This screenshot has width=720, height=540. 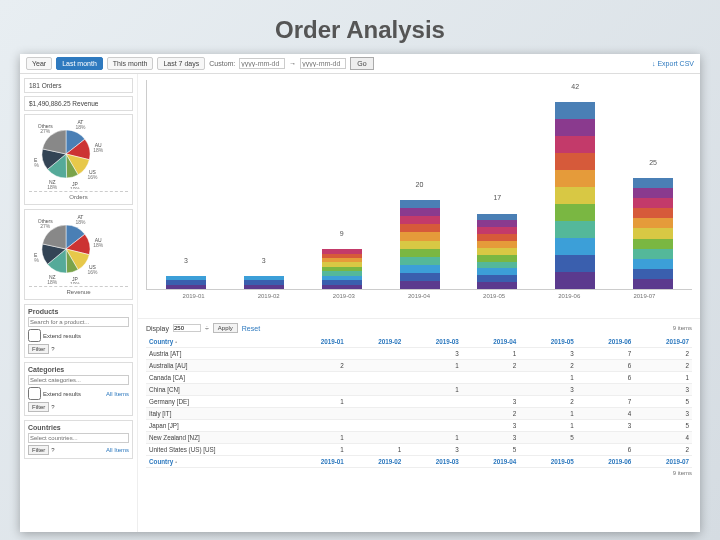 What do you see at coordinates (187, 328) in the screenshot?
I see `display-count-input` at bounding box center [187, 328].